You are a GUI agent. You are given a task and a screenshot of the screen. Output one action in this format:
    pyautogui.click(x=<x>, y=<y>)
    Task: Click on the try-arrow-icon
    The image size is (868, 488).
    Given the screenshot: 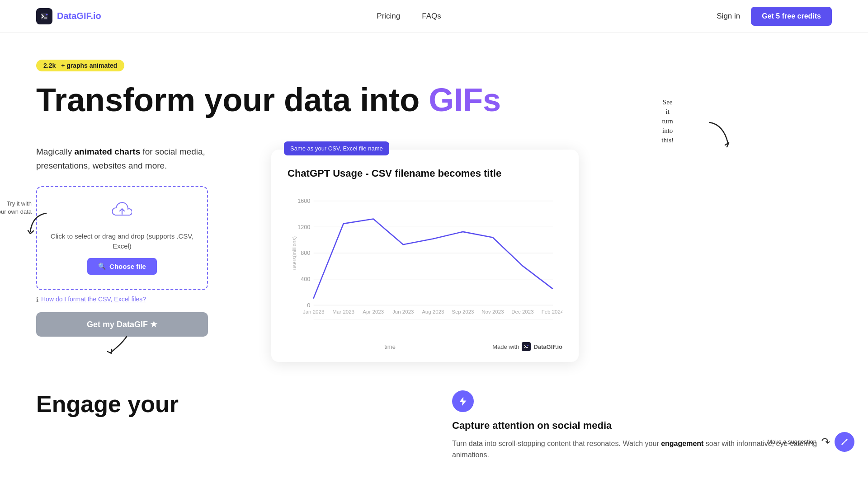 What is the action you would take?
    pyautogui.click(x=37, y=225)
    